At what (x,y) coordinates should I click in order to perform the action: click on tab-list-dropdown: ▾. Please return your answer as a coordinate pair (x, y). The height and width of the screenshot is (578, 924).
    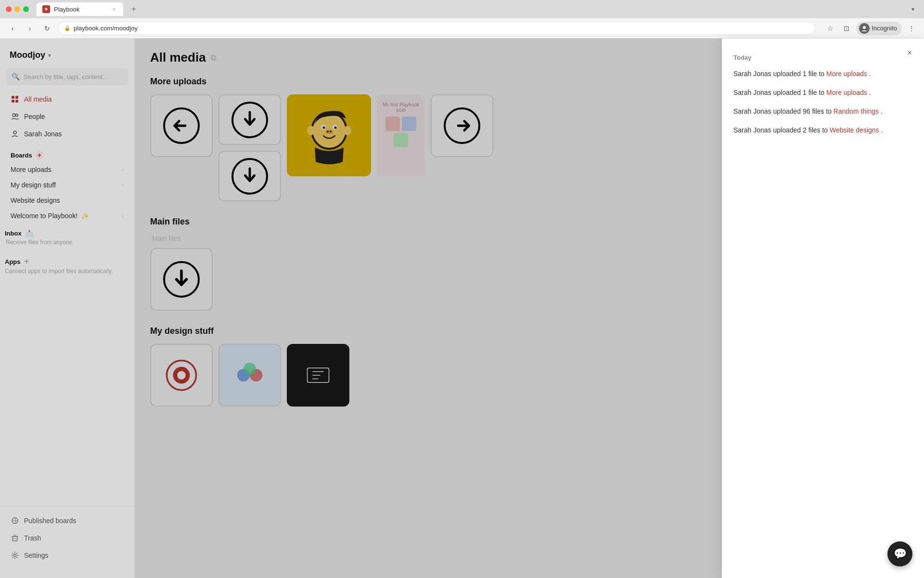
    Looking at the image, I should click on (915, 9).